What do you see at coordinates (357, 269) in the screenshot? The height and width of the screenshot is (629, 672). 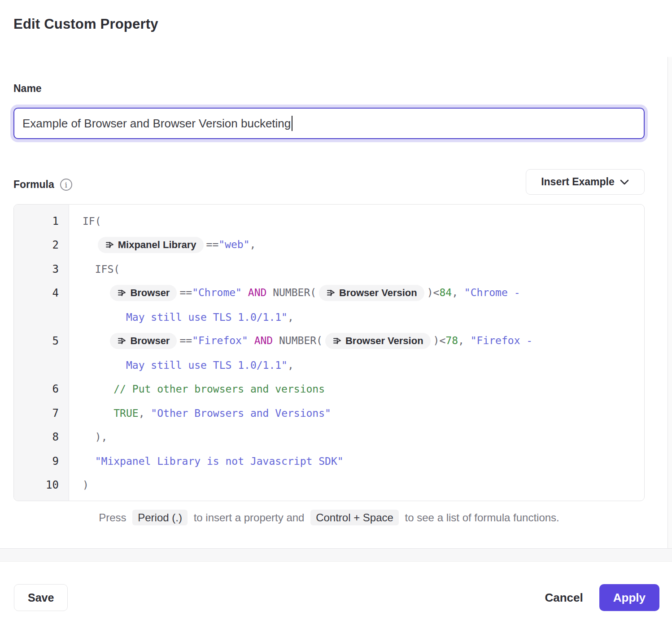 I see `code-line: IFS(` at bounding box center [357, 269].